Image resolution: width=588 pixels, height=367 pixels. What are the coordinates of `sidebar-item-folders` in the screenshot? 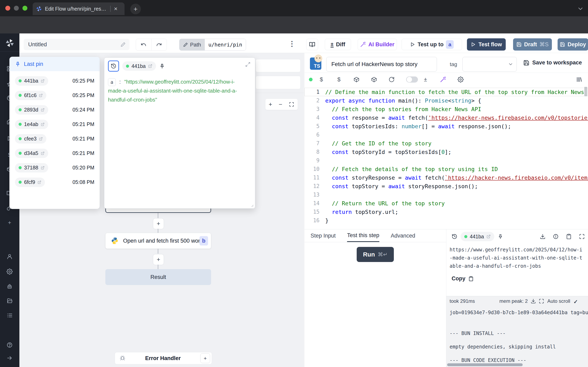 It's located at (10, 301).